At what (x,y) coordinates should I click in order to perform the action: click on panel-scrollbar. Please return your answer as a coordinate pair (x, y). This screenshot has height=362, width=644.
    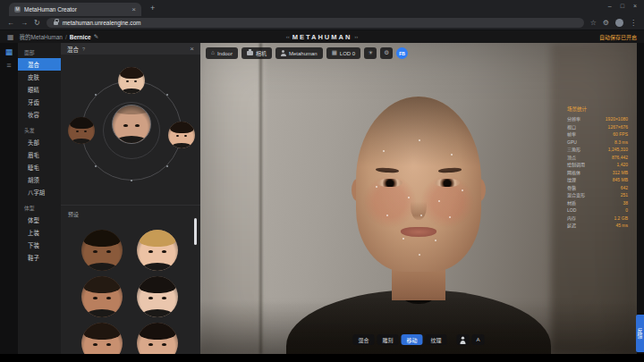
    Looking at the image, I should click on (195, 232).